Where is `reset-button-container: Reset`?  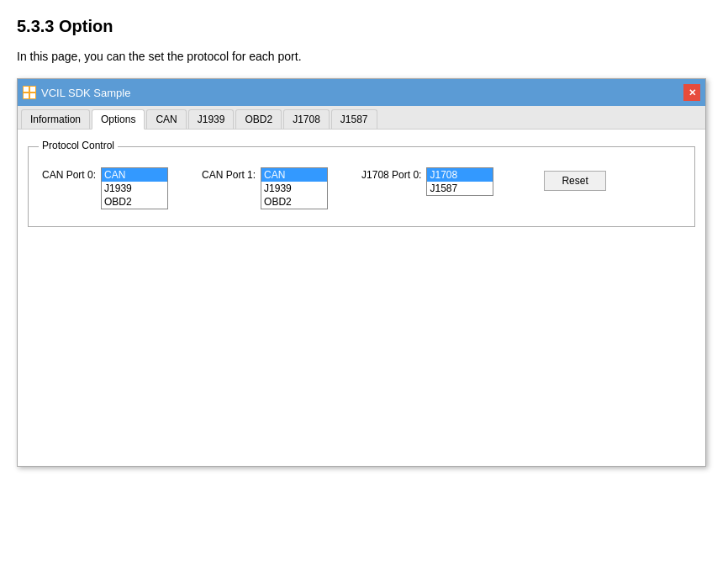 reset-button-container: Reset is located at coordinates (575, 180).